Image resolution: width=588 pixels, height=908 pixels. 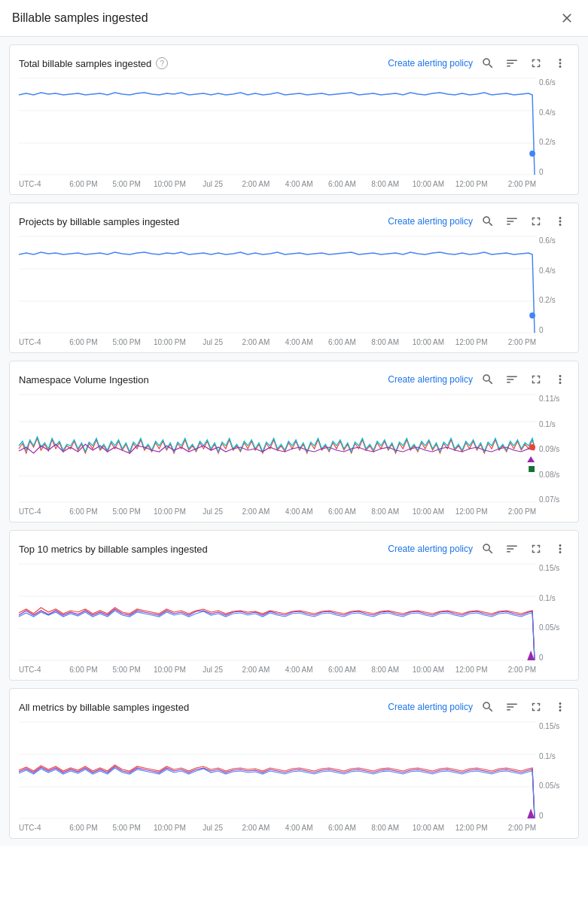 What do you see at coordinates (80, 18) in the screenshot?
I see `dialog-title: Billable samples ingested` at bounding box center [80, 18].